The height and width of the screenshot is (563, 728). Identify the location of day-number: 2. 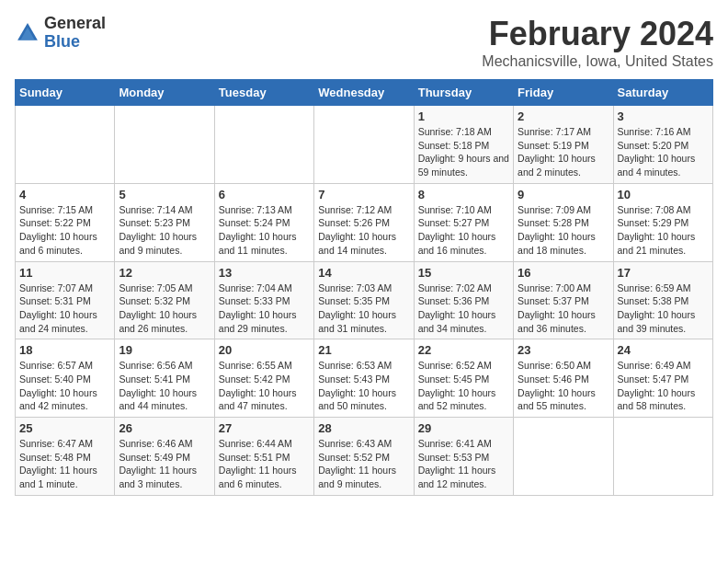
(563, 116).